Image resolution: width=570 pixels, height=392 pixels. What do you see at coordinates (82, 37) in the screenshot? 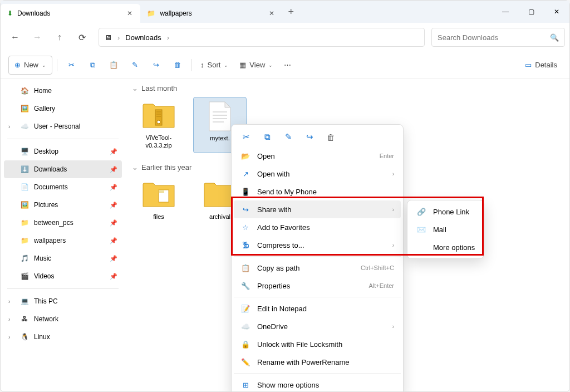
I see `refresh-button: ⟳` at bounding box center [82, 37].